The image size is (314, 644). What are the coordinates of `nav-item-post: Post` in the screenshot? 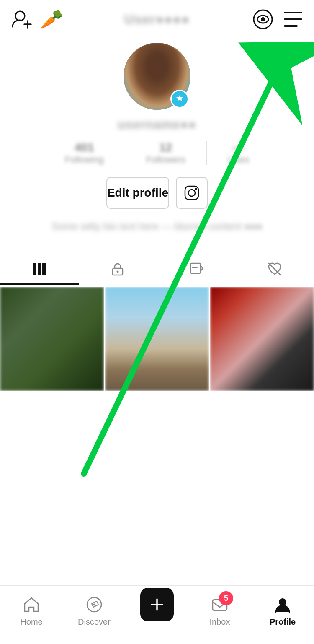 It's located at (157, 610).